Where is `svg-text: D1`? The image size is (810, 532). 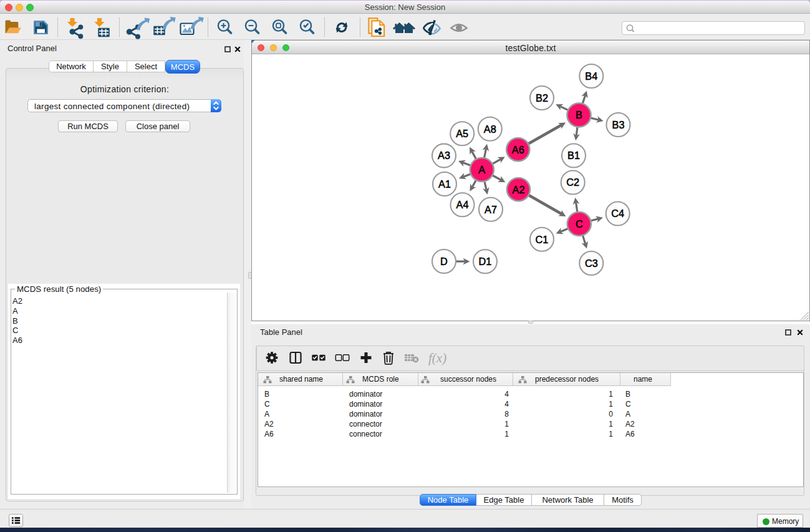
svg-text: D1 is located at coordinates (485, 261).